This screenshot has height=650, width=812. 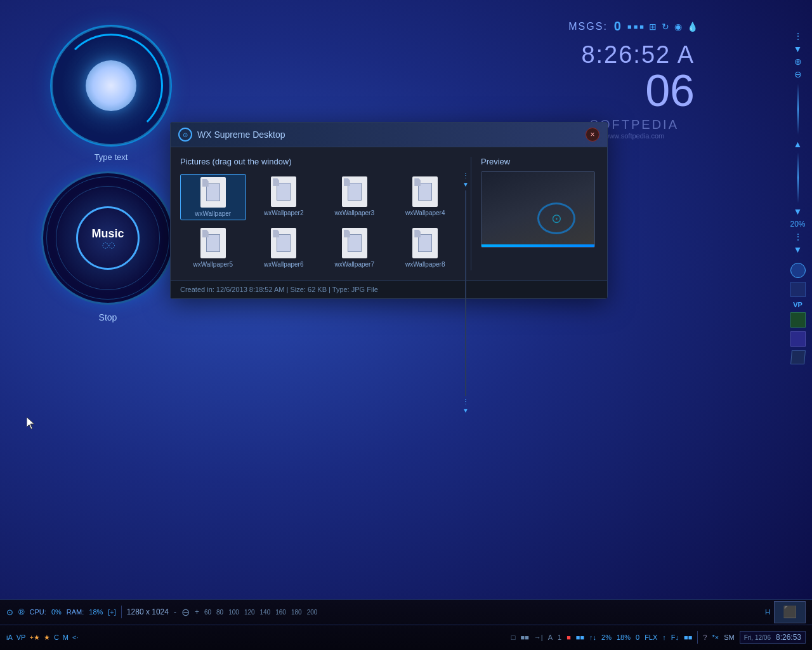 What do you see at coordinates (638, 637) in the screenshot?
I see `tb-zero: 0` at bounding box center [638, 637].